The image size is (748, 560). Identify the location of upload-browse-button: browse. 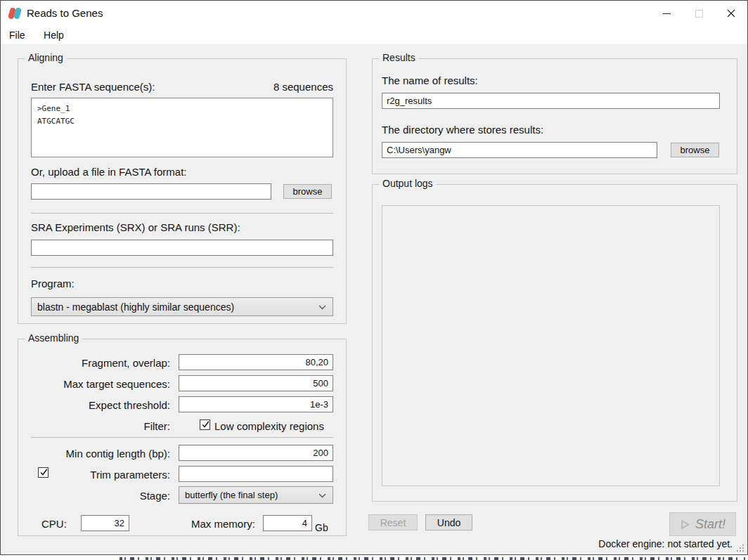
(308, 191).